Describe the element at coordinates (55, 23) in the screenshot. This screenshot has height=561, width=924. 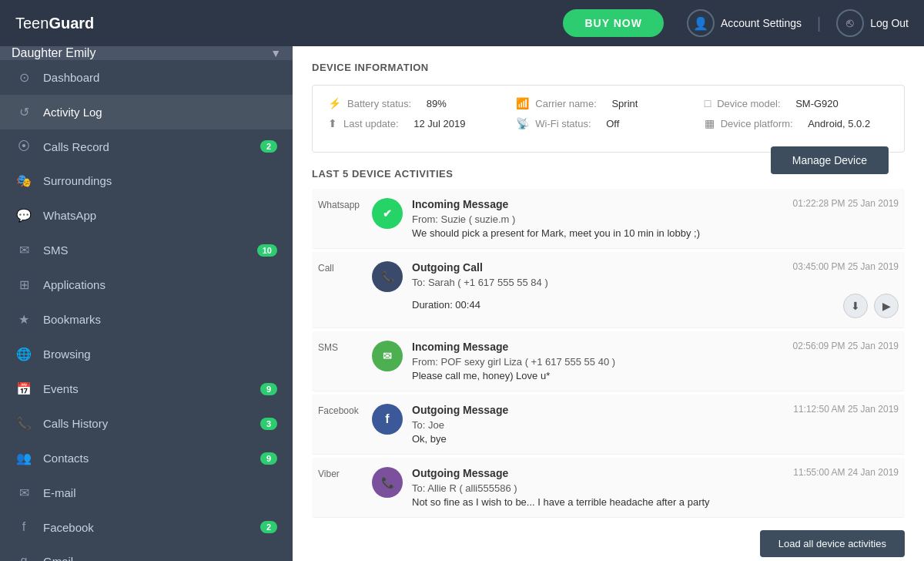
I see `app-logo: TeenGuard` at that location.